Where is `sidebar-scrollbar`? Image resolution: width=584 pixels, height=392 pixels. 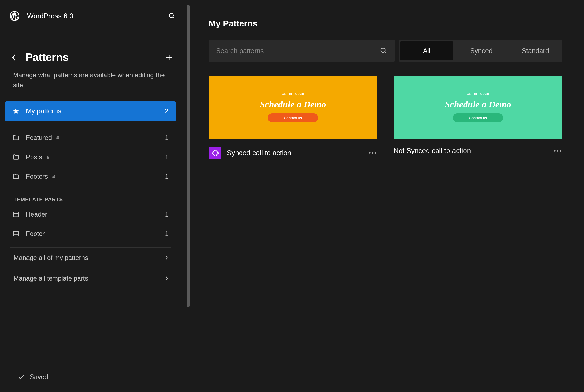
sidebar-scrollbar is located at coordinates (188, 196).